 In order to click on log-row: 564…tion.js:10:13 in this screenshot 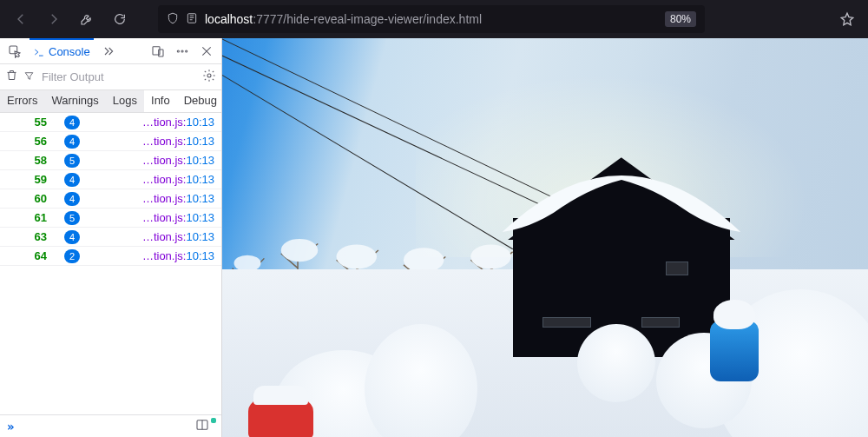, I will do `click(111, 142)`.